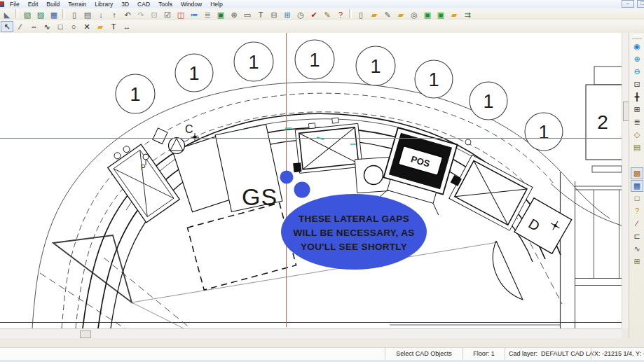 The width and height of the screenshot is (644, 362). Describe the element at coordinates (427, 15) in the screenshot. I see `save-button: ▣` at that location.